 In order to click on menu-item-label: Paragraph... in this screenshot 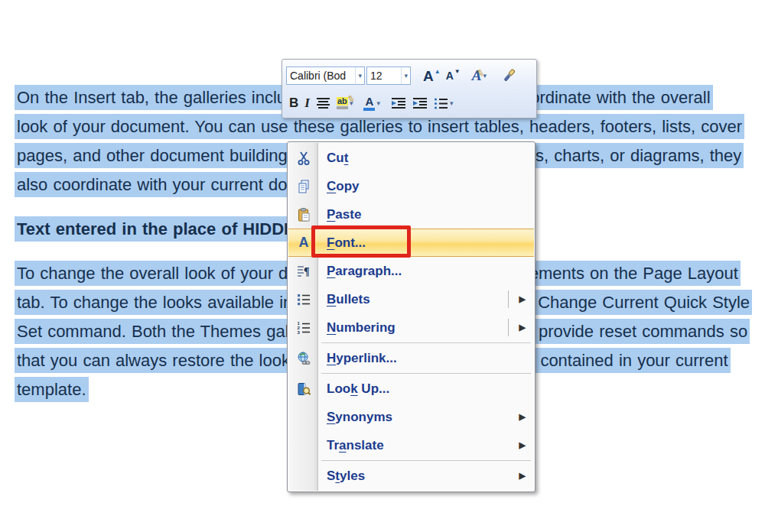, I will do `click(364, 271)`.